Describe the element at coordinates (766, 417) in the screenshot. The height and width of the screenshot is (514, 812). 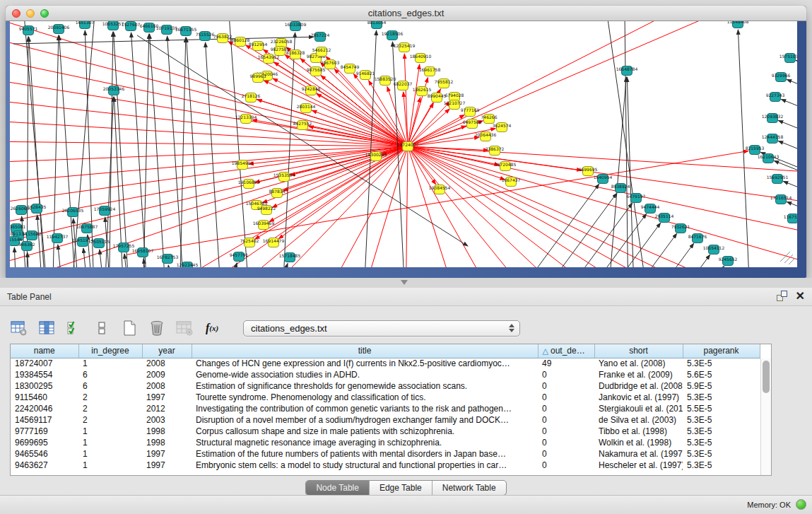
I see `vertical-scrollbar` at that location.